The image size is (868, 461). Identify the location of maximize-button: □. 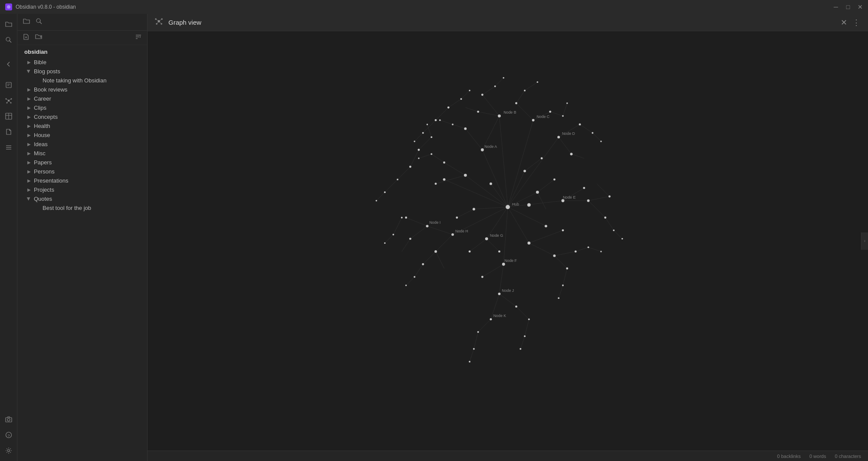
(848, 7).